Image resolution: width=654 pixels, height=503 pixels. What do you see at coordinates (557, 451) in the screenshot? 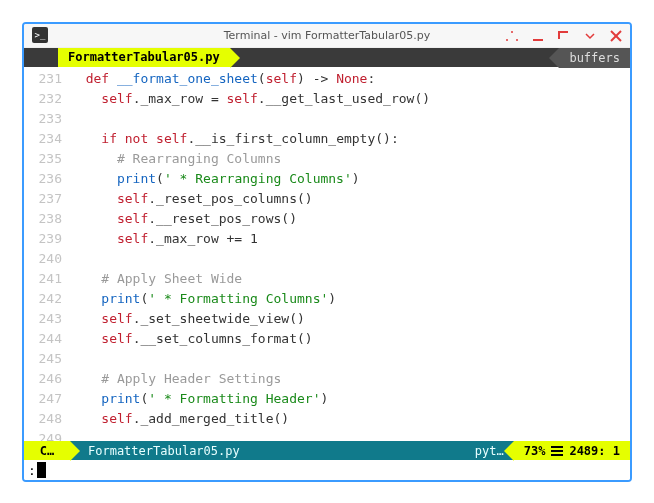
I see `lines-icon` at bounding box center [557, 451].